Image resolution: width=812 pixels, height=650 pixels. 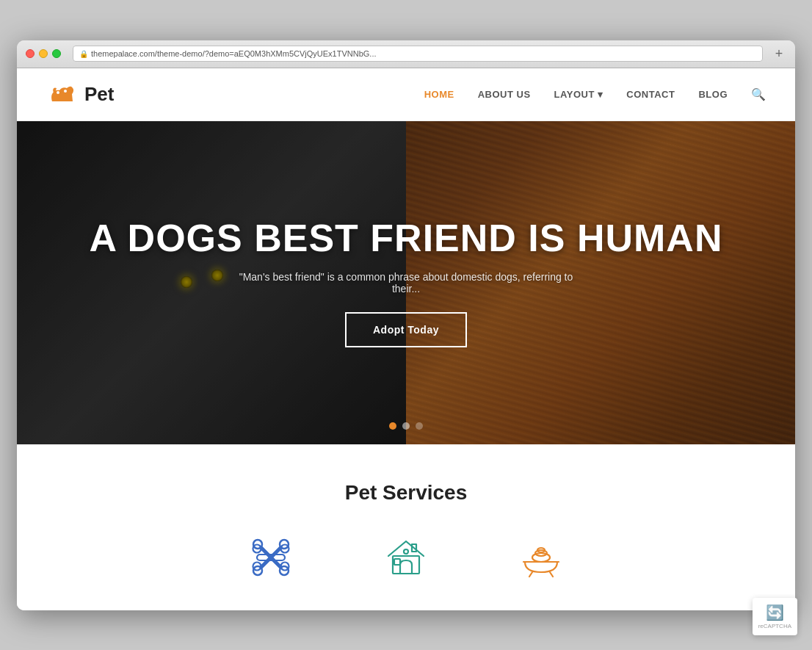 What do you see at coordinates (99, 94) in the screenshot?
I see `logo-text: Pet` at bounding box center [99, 94].